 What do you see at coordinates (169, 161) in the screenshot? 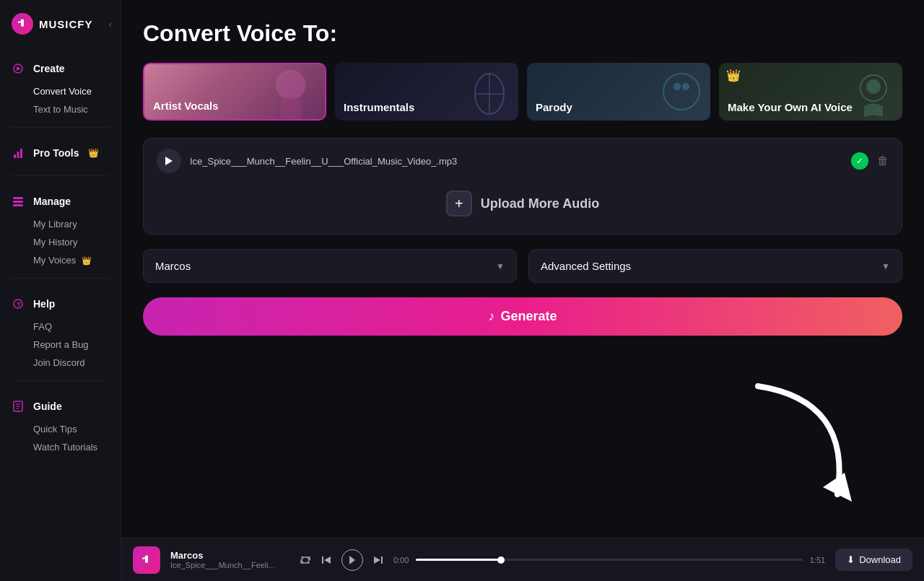
I see `file-play-button` at bounding box center [169, 161].